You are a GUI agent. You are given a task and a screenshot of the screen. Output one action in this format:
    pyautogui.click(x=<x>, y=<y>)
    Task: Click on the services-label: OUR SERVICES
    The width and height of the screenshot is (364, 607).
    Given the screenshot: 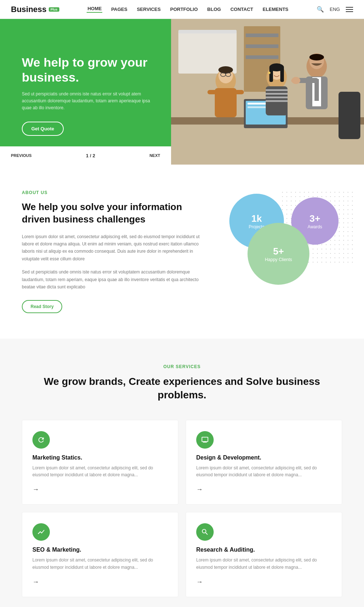 What is the action you would take?
    pyautogui.click(x=182, y=367)
    